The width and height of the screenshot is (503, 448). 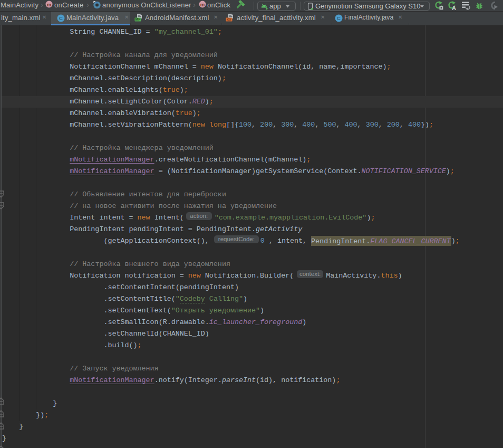 I want to click on svg-text: A, so click(x=454, y=7).